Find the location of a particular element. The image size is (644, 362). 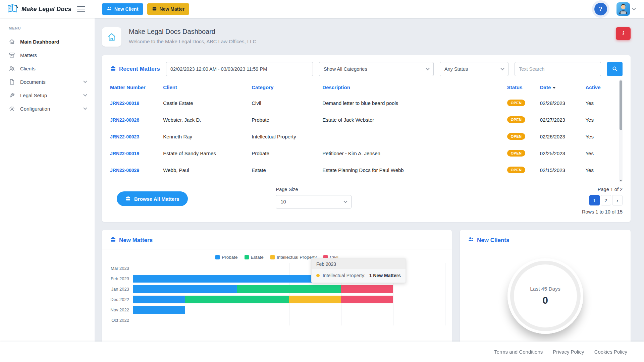

sidebar-item-configuration: Configuration is located at coordinates (47, 109).